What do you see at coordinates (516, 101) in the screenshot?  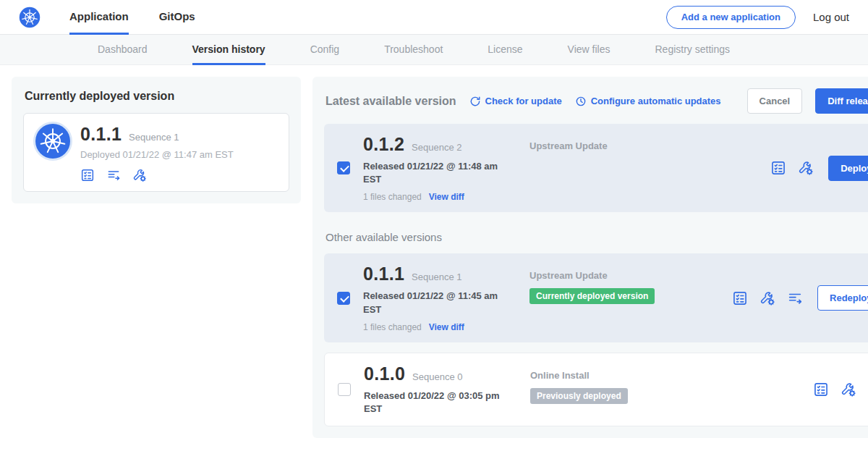 I see `check-for-update-link: Check for update` at bounding box center [516, 101].